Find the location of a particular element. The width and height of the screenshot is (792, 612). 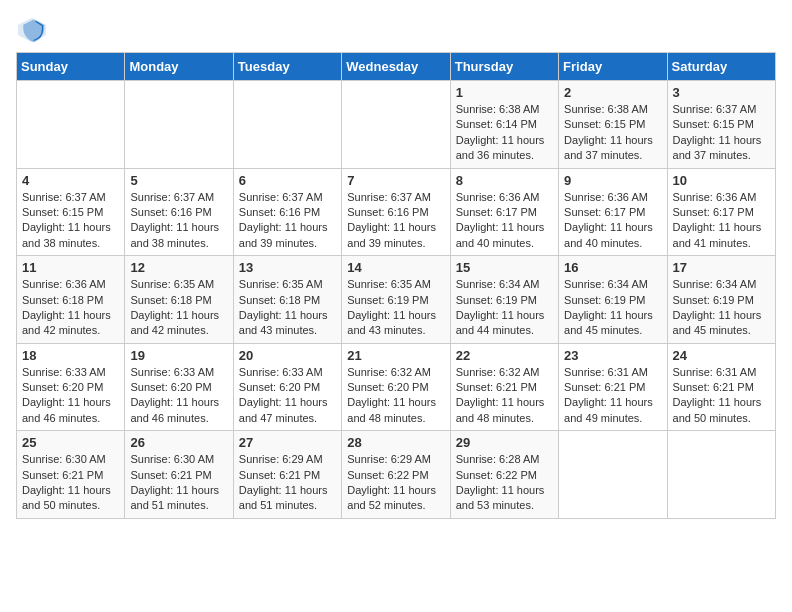

calendar-cell: 9Sunrise: 6:36 AM Sunset: 6:17 PM Daylig… is located at coordinates (613, 212).